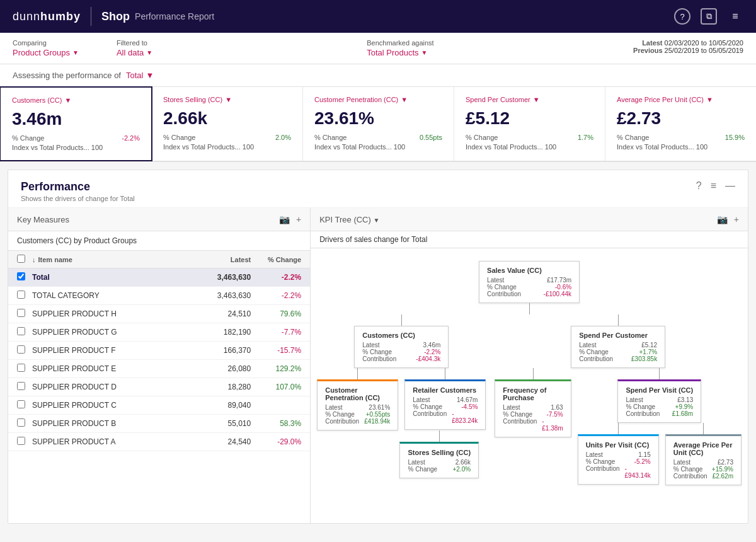 The width and height of the screenshot is (756, 542). What do you see at coordinates (78, 192) in the screenshot?
I see `performance-title-block: Performance Shows the drivers of change …` at bounding box center [78, 192].